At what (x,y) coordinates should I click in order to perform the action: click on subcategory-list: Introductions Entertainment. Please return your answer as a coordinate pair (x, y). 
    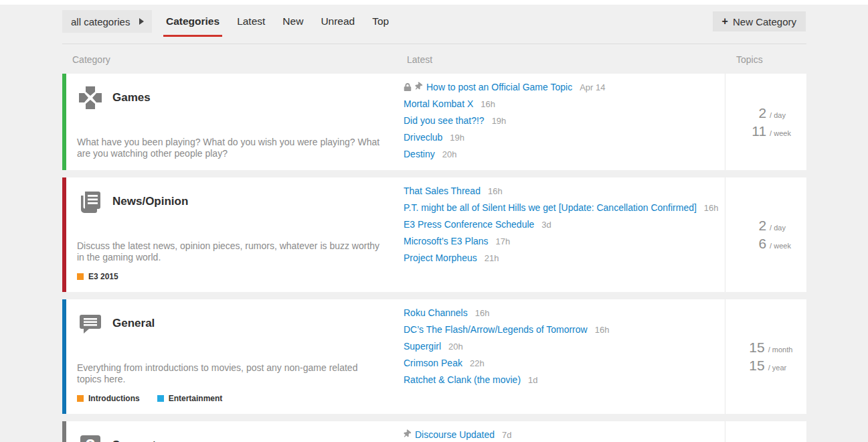
    Looking at the image, I should click on (230, 398).